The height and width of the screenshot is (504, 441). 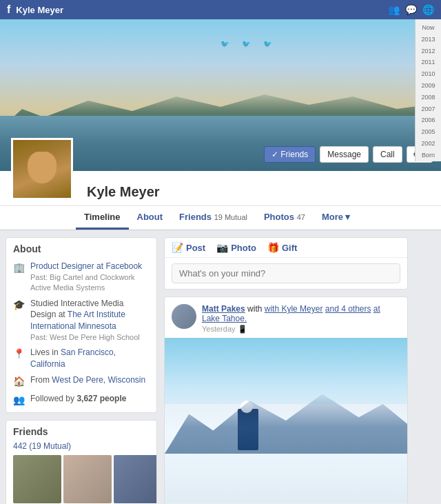 What do you see at coordinates (81, 431) in the screenshot?
I see `friends-title: Friends` at bounding box center [81, 431].